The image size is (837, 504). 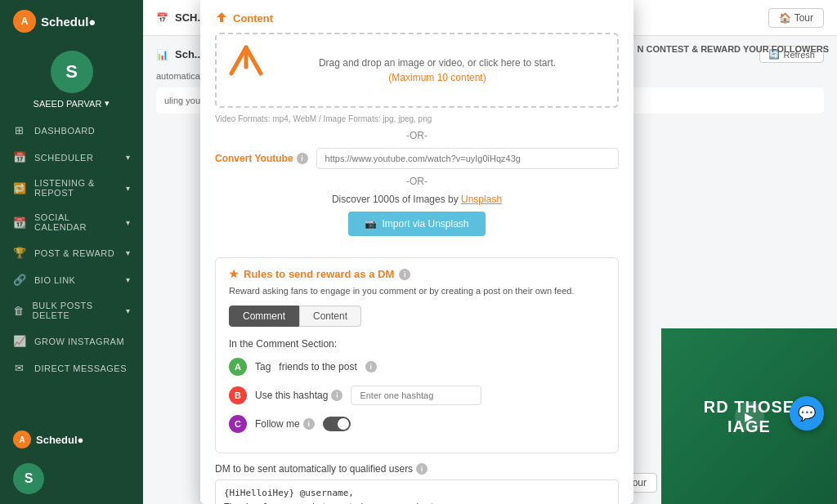 What do you see at coordinates (309, 424) in the screenshot?
I see `rule-c-info-icon: i` at bounding box center [309, 424].